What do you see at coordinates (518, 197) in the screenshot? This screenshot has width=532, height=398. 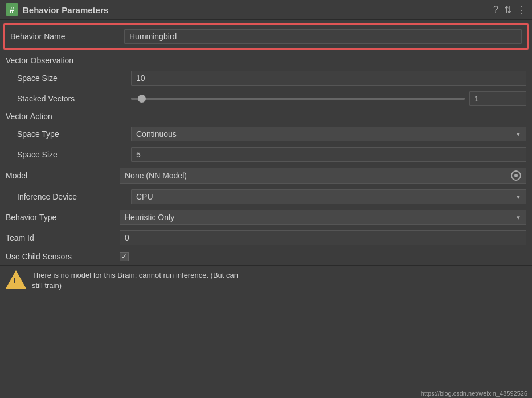 I see `inference-device-dropdown-arrow: ▼` at bounding box center [518, 197].